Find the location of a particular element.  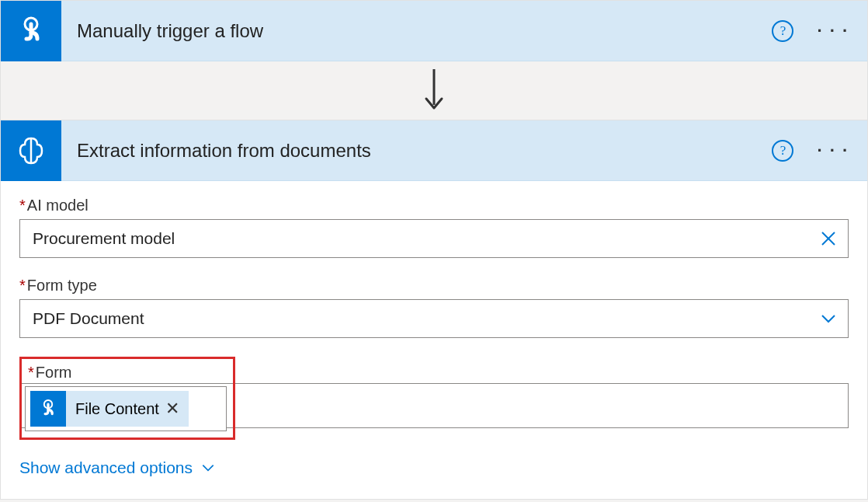

trigger-header: Manually trigger a flow ? · · · is located at coordinates (434, 31).